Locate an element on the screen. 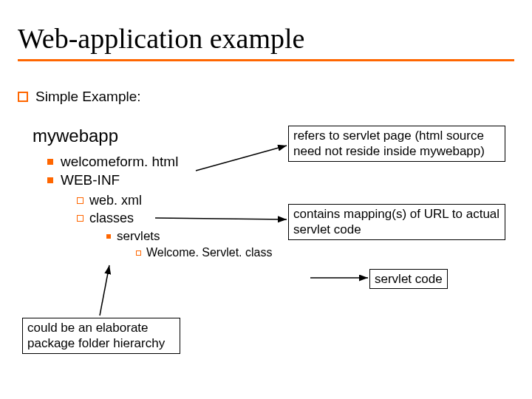  note-package-hierarchy: could be an elaborate package folder hie… is located at coordinates (101, 335).